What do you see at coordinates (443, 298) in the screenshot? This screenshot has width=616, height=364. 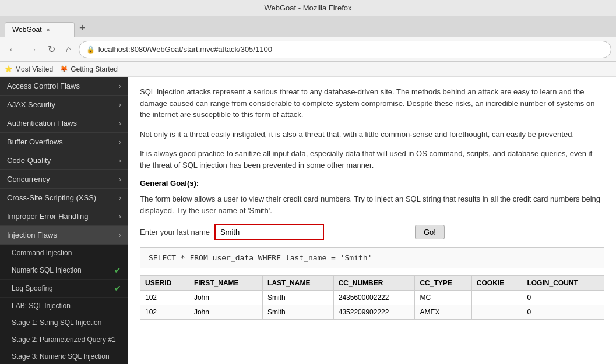 I see `table-cell: MC` at bounding box center [443, 298].